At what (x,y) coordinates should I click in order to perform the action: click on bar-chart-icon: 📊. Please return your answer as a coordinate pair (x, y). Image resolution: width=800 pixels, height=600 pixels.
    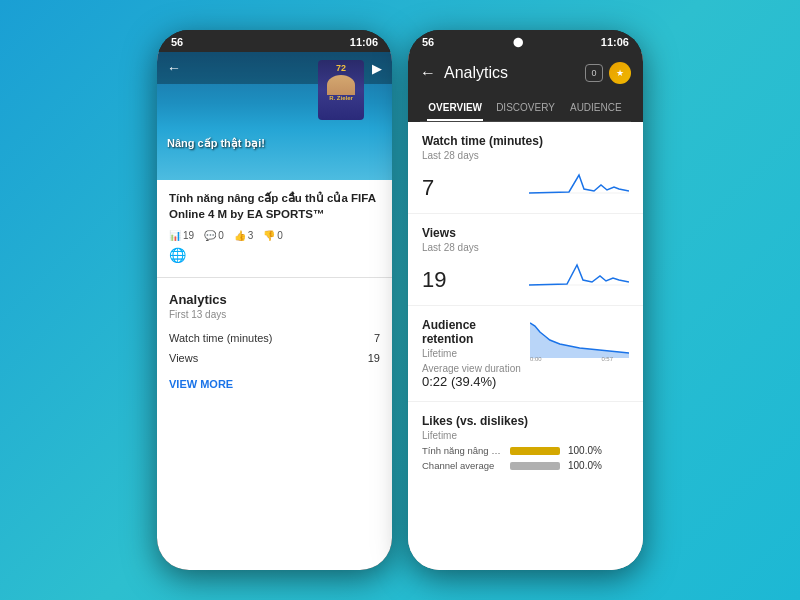
    Looking at the image, I should click on (175, 236).